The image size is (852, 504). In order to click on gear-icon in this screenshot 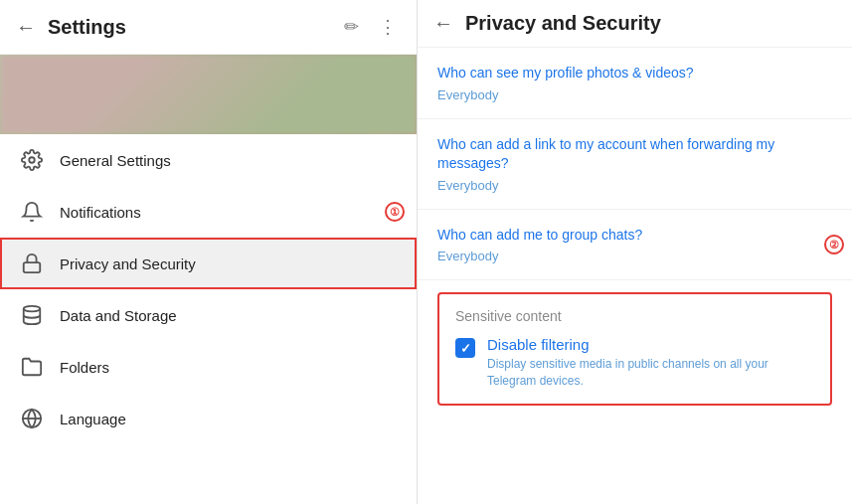, I will do `click(32, 160)`.